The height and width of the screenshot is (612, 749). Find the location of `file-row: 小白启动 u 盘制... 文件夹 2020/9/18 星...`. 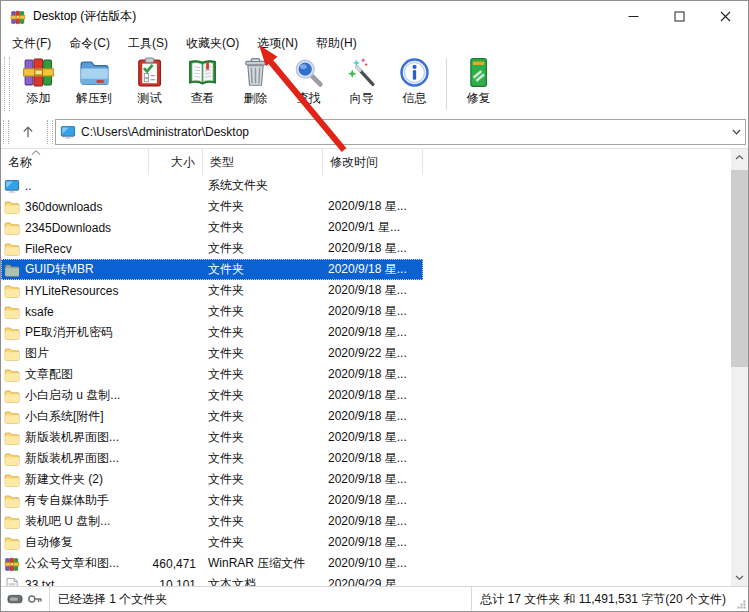

file-row: 小白启动 u 盘制... 文件夹 2020/9/18 星... is located at coordinates (366, 396).